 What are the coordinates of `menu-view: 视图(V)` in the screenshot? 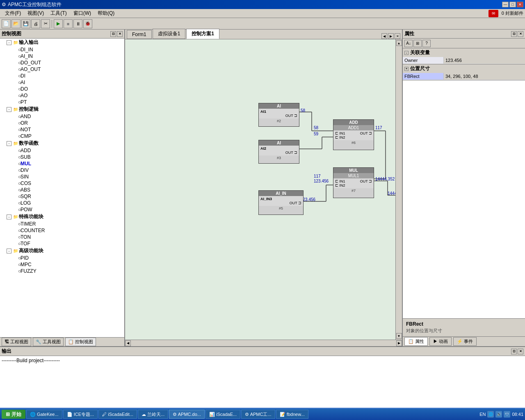 It's located at (36, 13).